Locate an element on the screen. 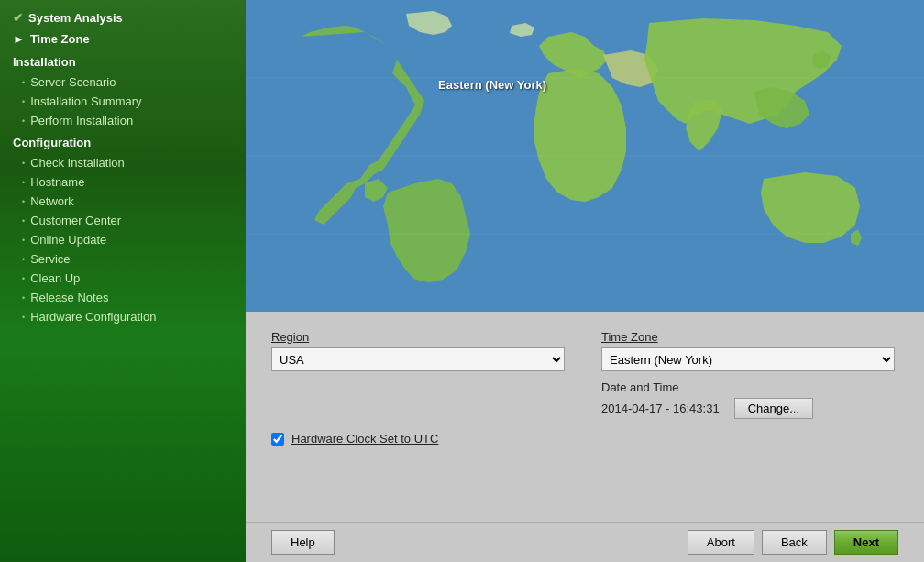 This screenshot has width=924, height=562. region-group: Region USA Europe Asia Africa Americas P… is located at coordinates (418, 350).